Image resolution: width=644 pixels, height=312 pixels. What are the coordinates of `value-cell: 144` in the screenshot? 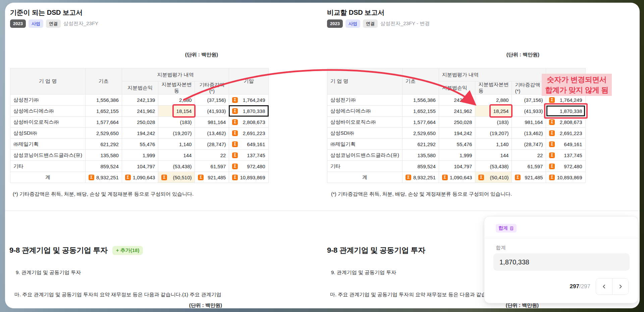 It's located at (494, 155).